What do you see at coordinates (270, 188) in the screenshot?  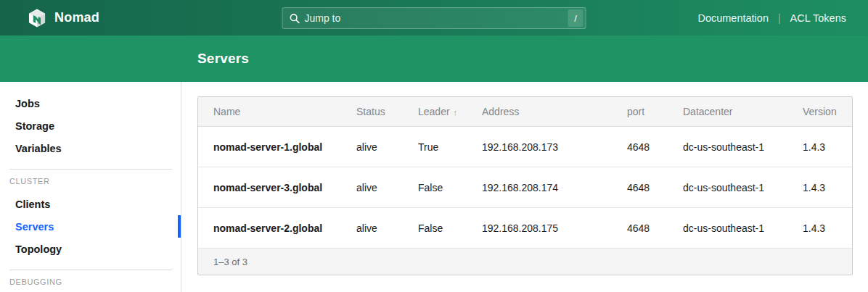 I see `cell-name: nomad-server-3.global` at bounding box center [270, 188].